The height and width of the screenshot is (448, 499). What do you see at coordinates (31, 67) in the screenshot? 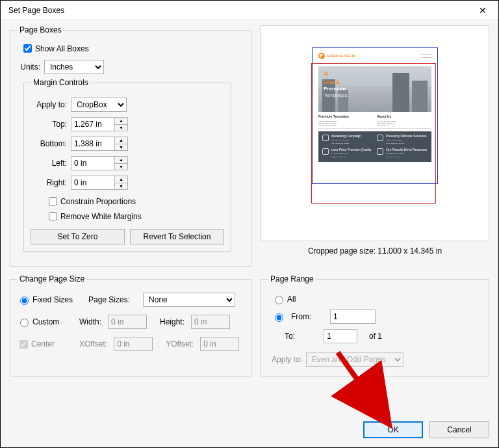
I see `units-label: Units:` at bounding box center [31, 67].